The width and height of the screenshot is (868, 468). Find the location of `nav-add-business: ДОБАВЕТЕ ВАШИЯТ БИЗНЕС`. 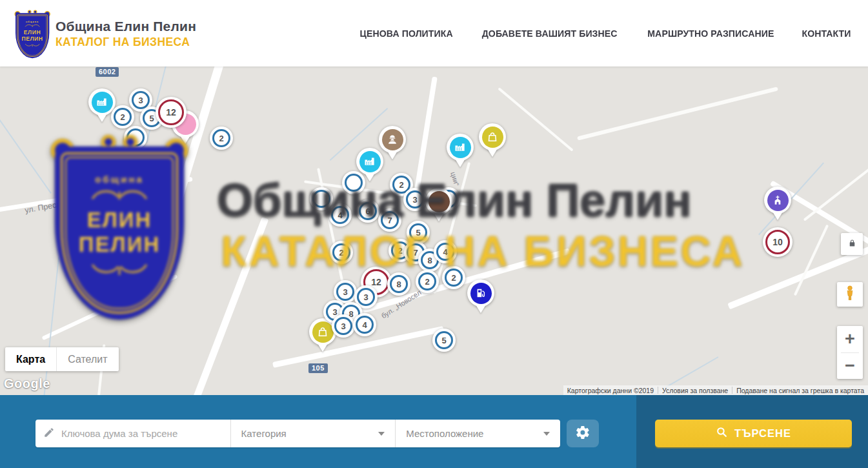

nav-add-business: ДОБАВЕТЕ ВАШИЯТ БИЗНЕС is located at coordinates (550, 34).